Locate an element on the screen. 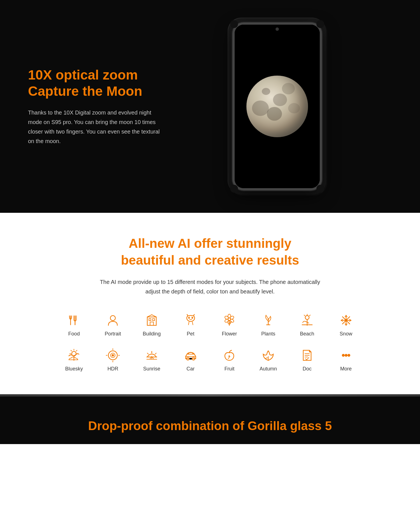 The width and height of the screenshot is (420, 518). ai-title: All-new AI offer stunningly beautiful an… is located at coordinates (210, 252).